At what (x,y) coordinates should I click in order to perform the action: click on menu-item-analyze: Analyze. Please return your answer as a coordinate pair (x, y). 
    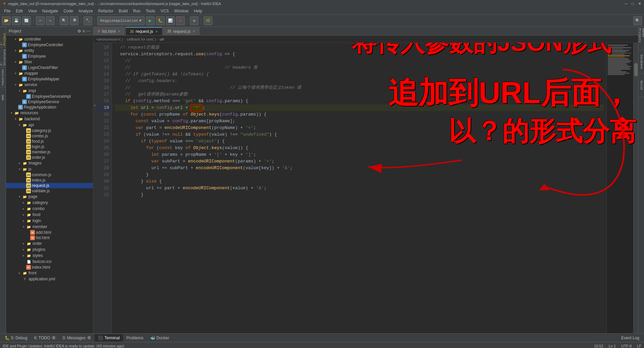
    Looking at the image, I should click on (86, 11).